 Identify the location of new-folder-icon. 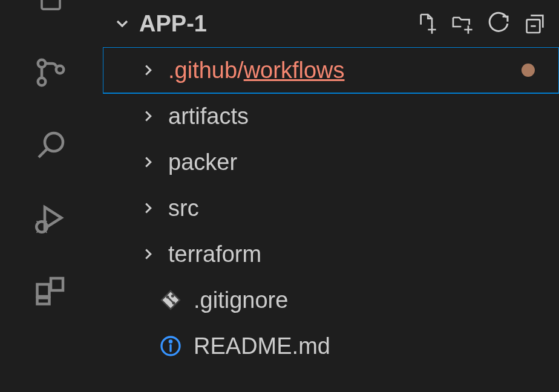
(462, 24).